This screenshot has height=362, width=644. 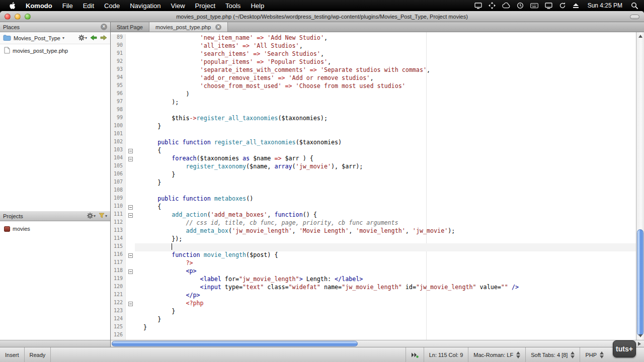 What do you see at coordinates (118, 280) in the screenshot?
I see `line-number: 119` at bounding box center [118, 280].